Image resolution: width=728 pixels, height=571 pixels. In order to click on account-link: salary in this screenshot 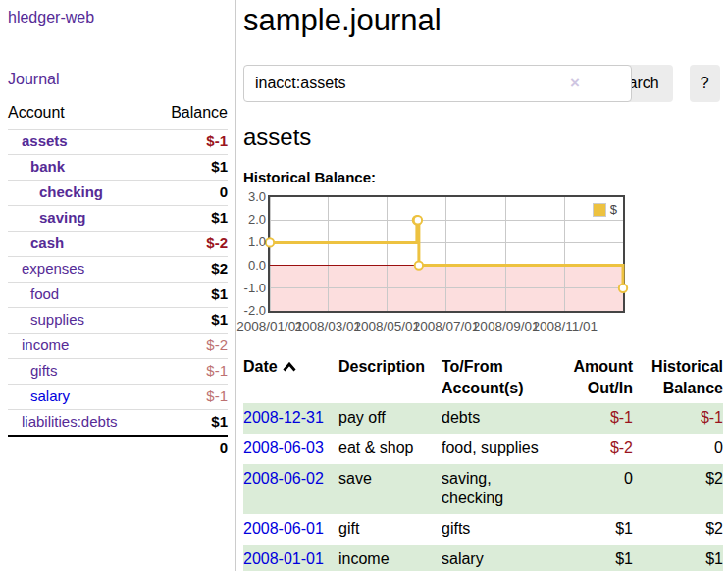, I will do `click(50, 396)`.